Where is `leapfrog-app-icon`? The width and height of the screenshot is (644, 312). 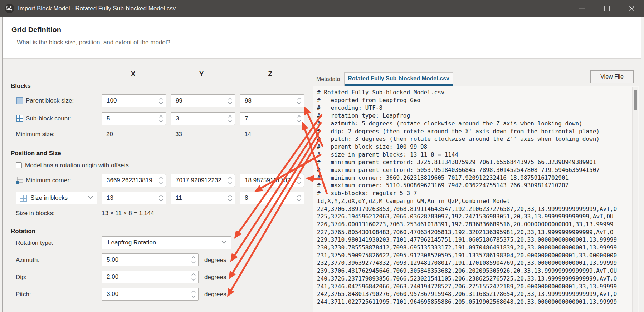
leapfrog-app-icon is located at coordinates (9, 9).